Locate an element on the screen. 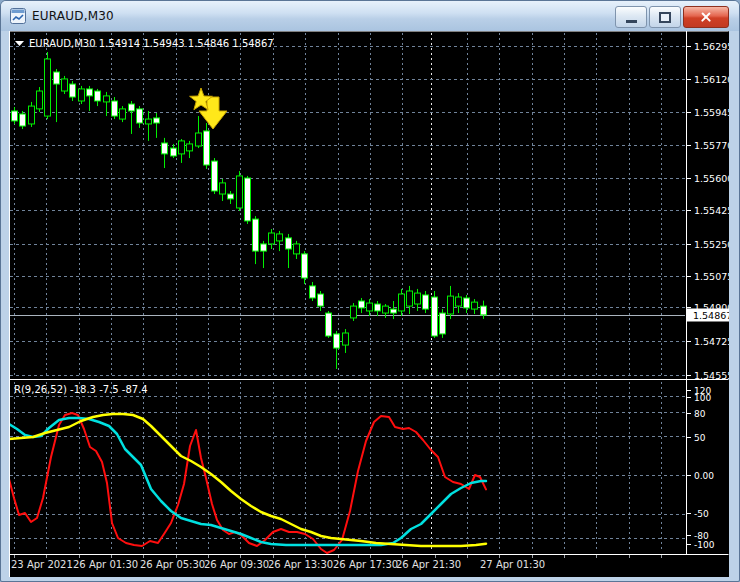 This screenshot has height=582, width=740. indicator-axis-label: 100 is located at coordinates (702, 398).